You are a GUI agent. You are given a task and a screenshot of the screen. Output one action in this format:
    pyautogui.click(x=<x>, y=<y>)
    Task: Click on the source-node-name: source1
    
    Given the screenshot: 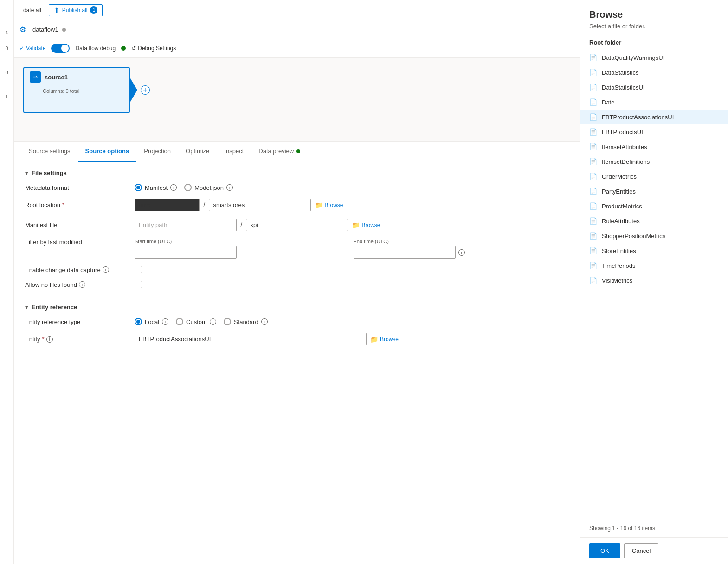 What is the action you would take?
    pyautogui.click(x=56, y=77)
    